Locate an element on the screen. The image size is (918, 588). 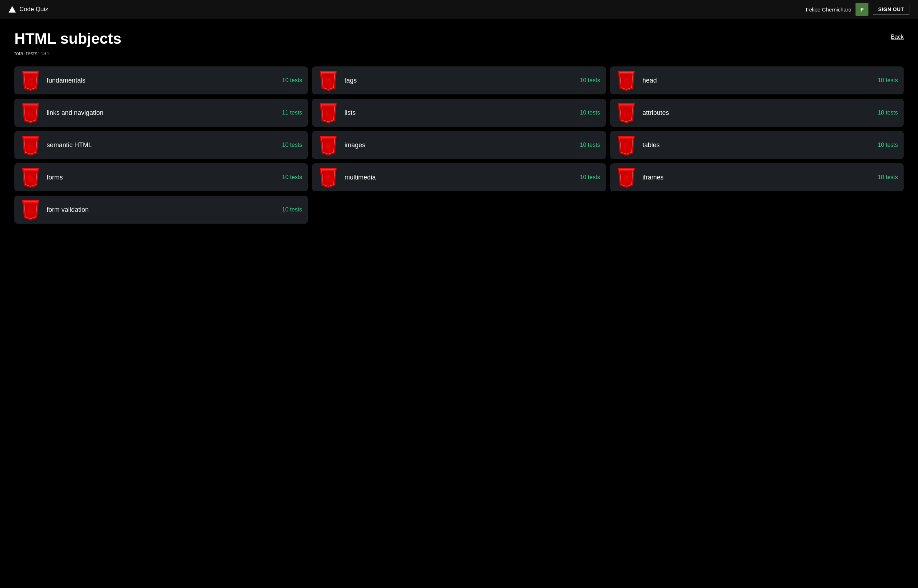
total-tests: total tests: 131 is located at coordinates (459, 53).